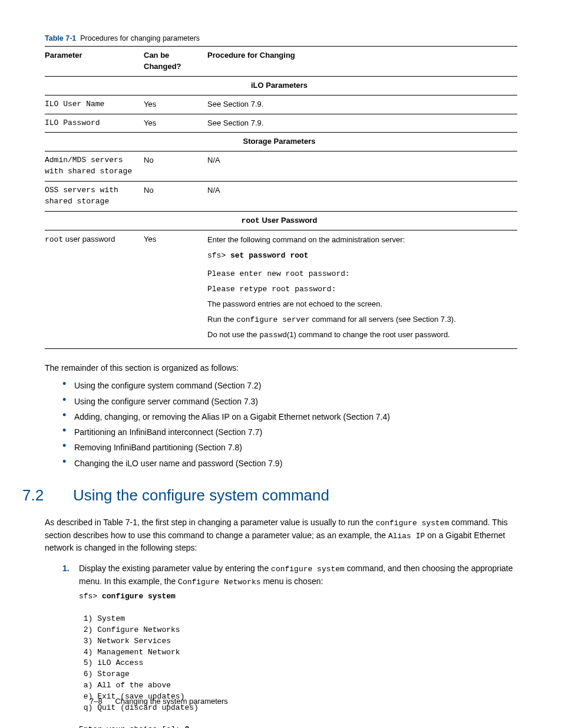 The image size is (562, 728). What do you see at coordinates (281, 123) in the screenshot?
I see `table-row: ILO Password Yes See Section 7.9.` at bounding box center [281, 123].